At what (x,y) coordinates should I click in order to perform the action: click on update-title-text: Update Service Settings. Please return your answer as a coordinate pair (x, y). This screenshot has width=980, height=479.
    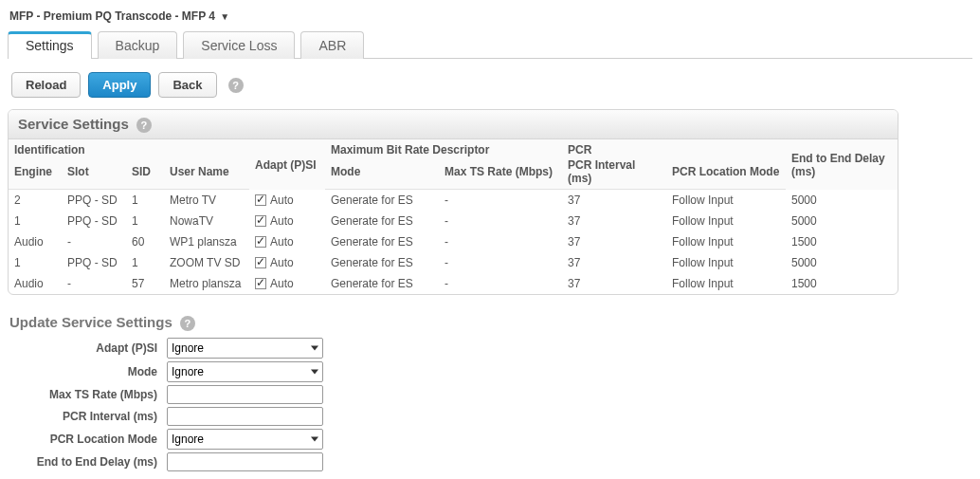
    Looking at the image, I should click on (91, 322).